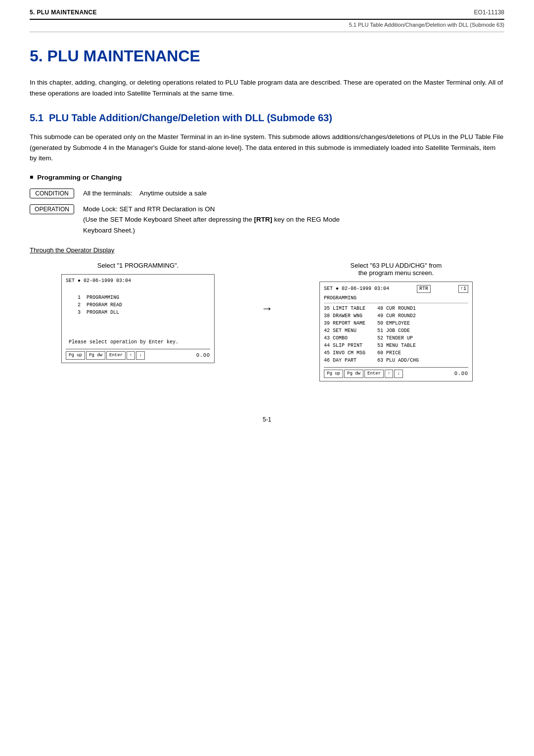 The height and width of the screenshot is (756, 534). What do you see at coordinates (138, 313) in the screenshot?
I see `left-screen-block: Select "1 PROGRAMMING". SET ● 02-06-1999…` at bounding box center [138, 313].